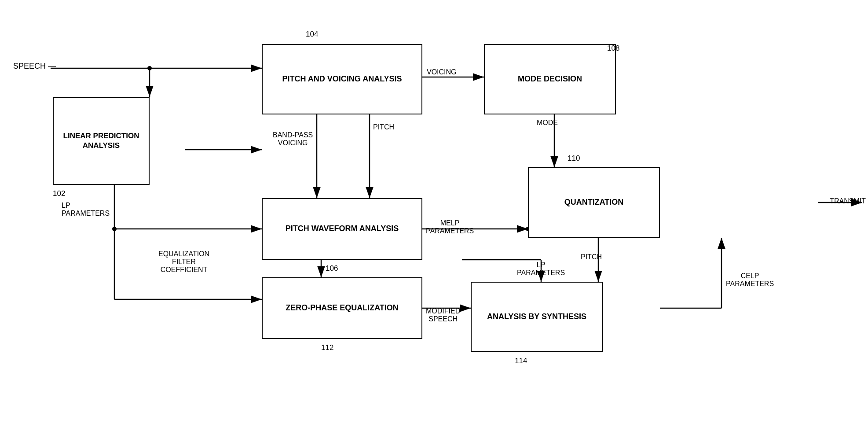 The image size is (868, 427). I want to click on modified-speech-label: MODIFIED SPEECH, so click(443, 311).